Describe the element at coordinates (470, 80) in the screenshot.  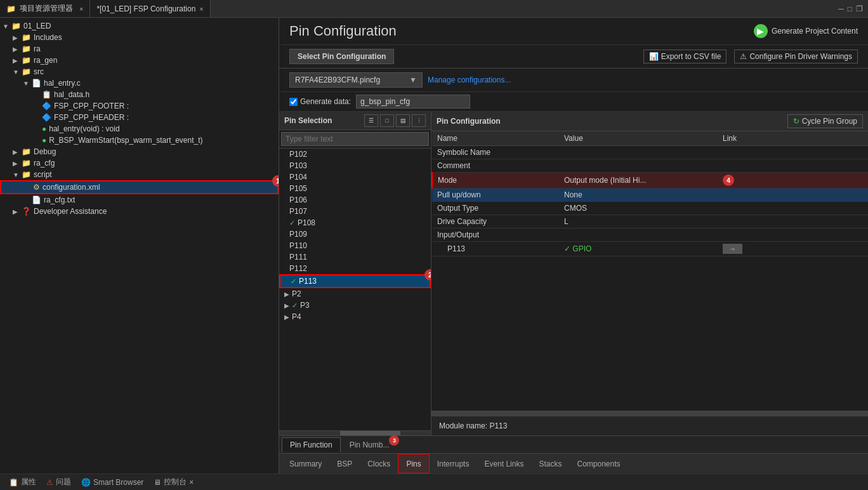
I see `manage-configurations-link: Manage configurations...` at that location.